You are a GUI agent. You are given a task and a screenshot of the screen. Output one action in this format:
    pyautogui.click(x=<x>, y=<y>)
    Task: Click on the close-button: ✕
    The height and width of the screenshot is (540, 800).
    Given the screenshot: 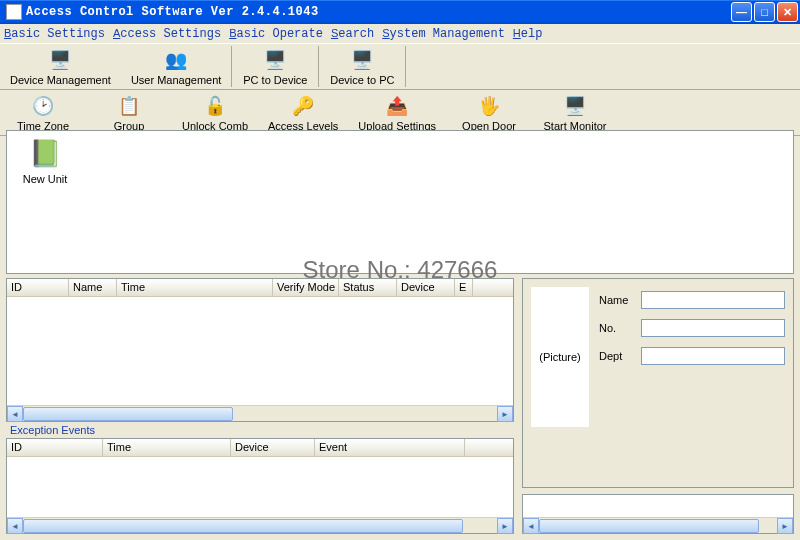 What is the action you would take?
    pyautogui.click(x=788, y=12)
    